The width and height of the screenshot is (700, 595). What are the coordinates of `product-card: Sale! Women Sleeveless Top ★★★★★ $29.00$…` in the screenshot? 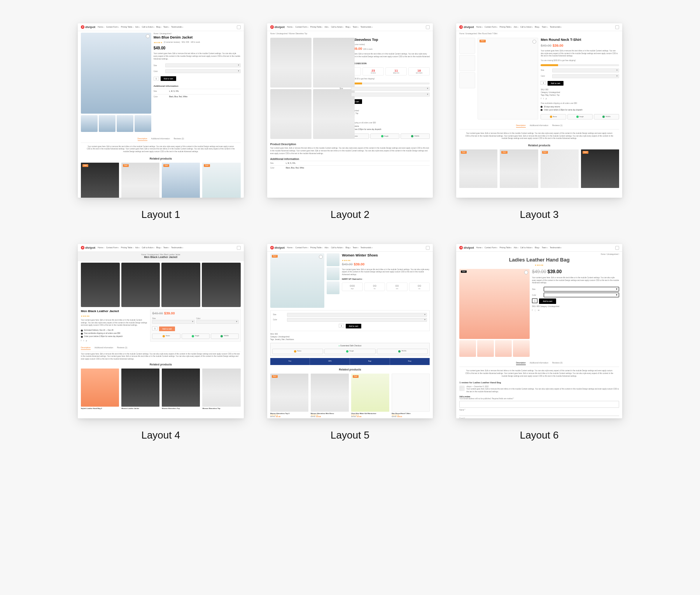 It's located at (140, 180).